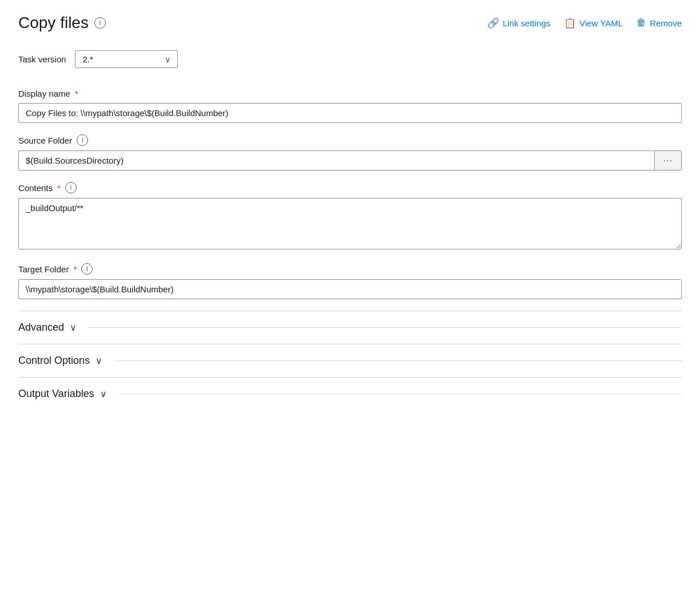 The image size is (700, 603). What do you see at coordinates (350, 394) in the screenshot?
I see `output-variables-header: Output Variables ∨` at bounding box center [350, 394].